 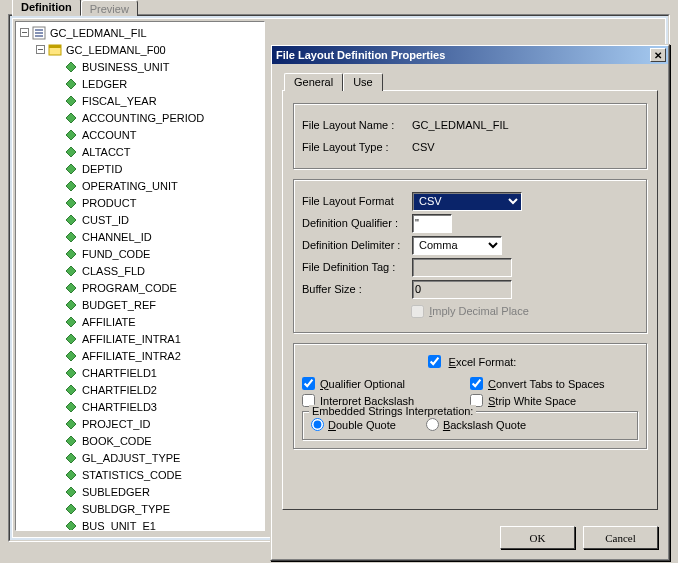 I want to click on tree-item-label: CHANNEL_ID, so click(x=117, y=237).